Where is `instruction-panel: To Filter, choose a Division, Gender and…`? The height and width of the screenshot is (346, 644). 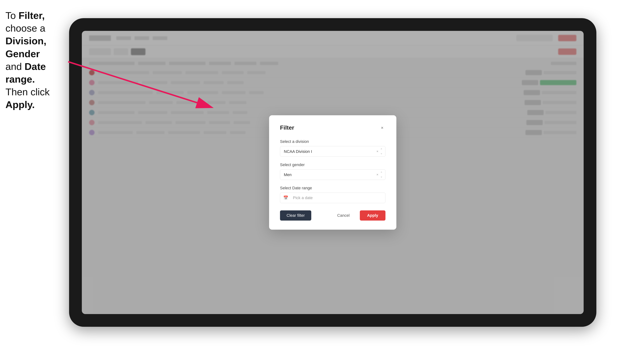 instruction-panel: To Filter, choose a Division, Gender and… is located at coordinates (38, 60).